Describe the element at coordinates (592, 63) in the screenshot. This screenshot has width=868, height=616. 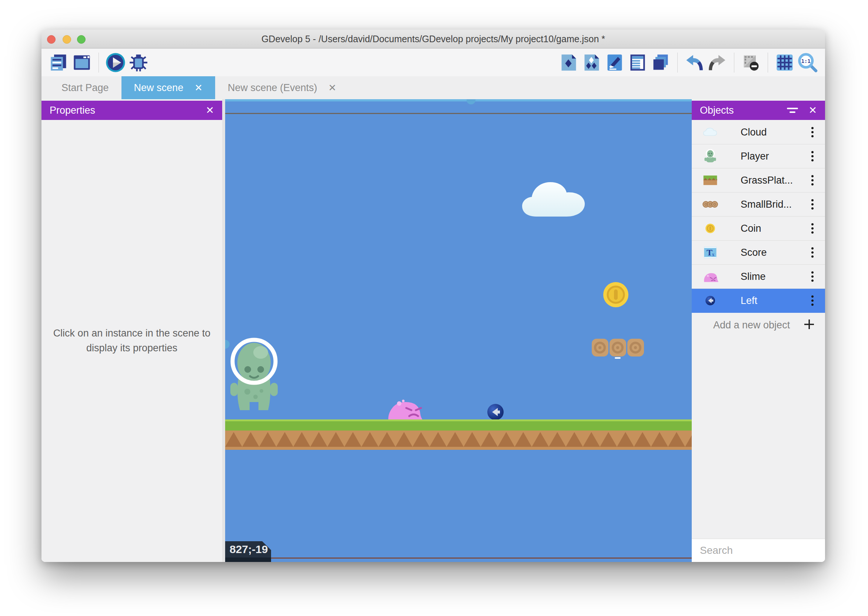
I see `object-groups-button` at that location.